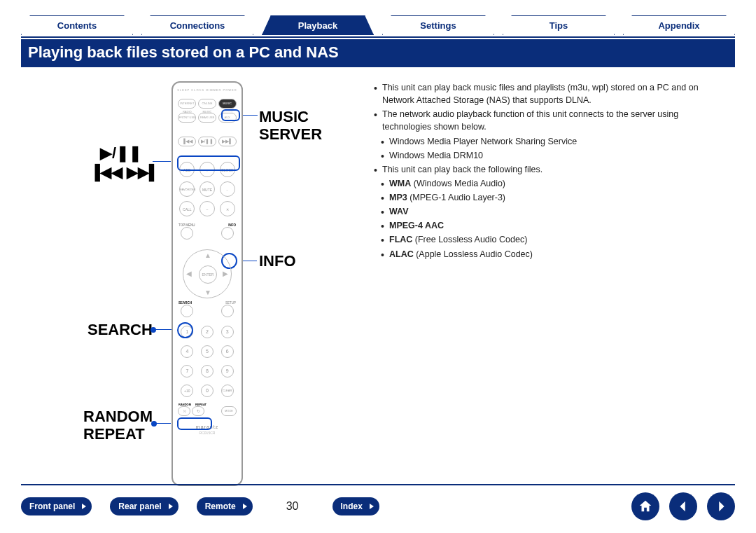 This screenshot has width=756, height=533. Describe the element at coordinates (120, 329) in the screenshot. I see `callout-search: SEARCH` at that location.